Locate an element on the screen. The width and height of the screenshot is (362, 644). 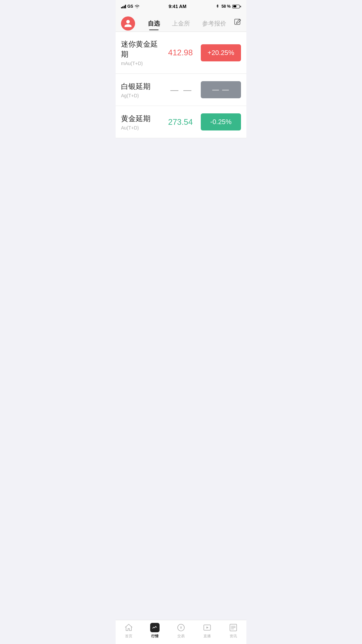
carrier-label: GS is located at coordinates (130, 6).